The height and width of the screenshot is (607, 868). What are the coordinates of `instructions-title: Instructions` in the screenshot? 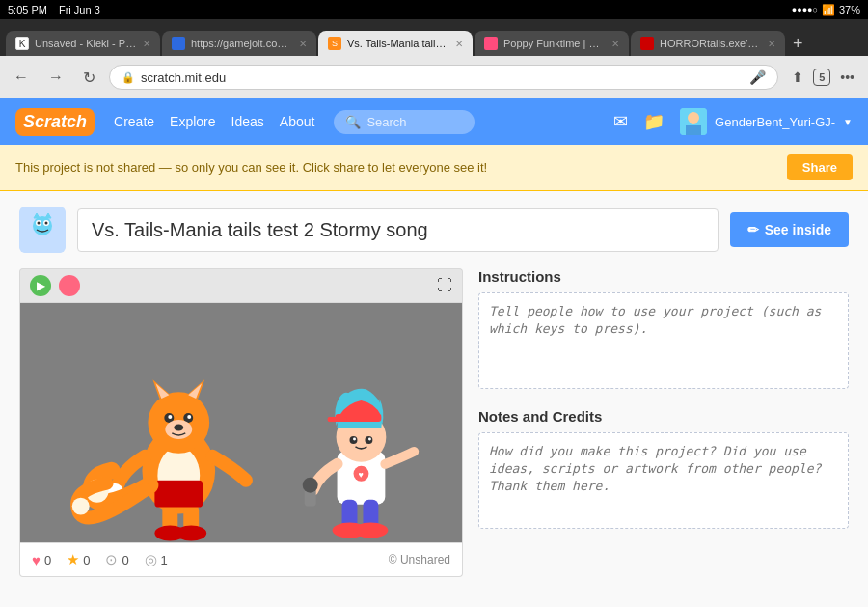 It's located at (664, 276).